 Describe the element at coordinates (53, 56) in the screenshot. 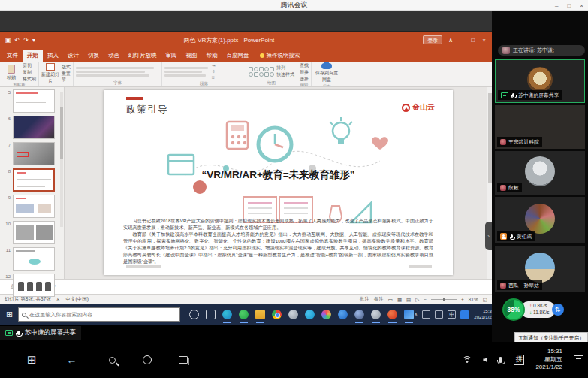

I see `tab-insert: 插入` at that location.